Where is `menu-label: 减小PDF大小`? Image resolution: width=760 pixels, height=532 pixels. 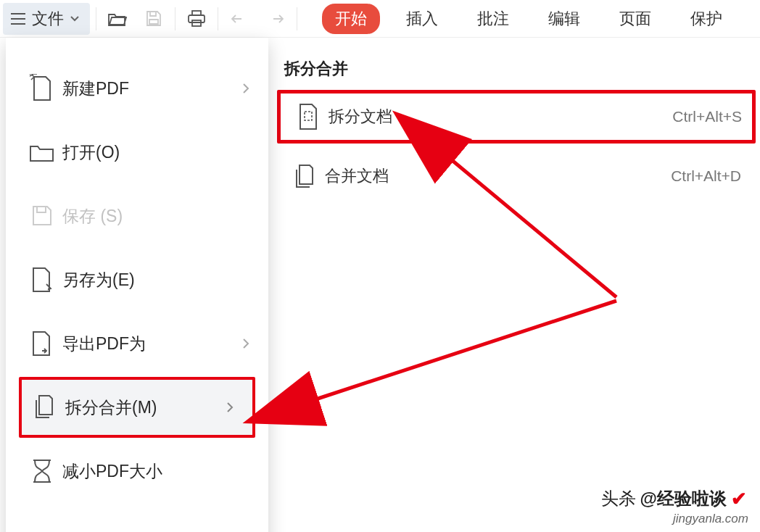
menu-label: 减小PDF大小 is located at coordinates (160, 471).